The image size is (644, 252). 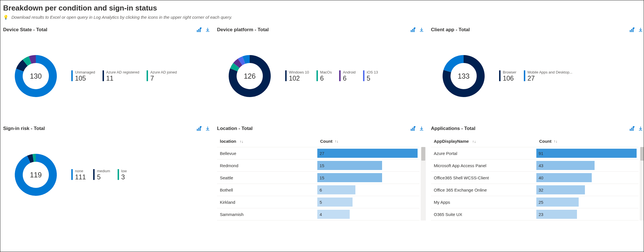 I want to click on table-header: location ↑↓ Count ↑↓, so click(x=318, y=141).